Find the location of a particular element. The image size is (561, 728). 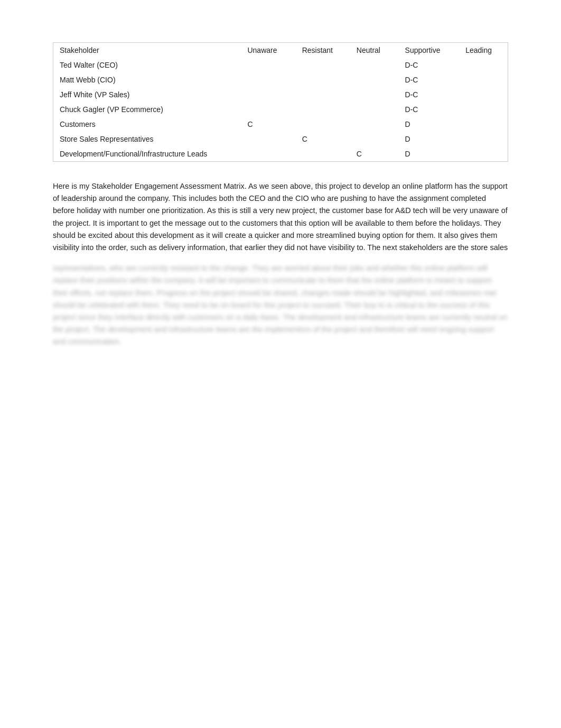

table-row: Chuck Gagler (VP Ecommerce)D-C is located at coordinates (280, 109).